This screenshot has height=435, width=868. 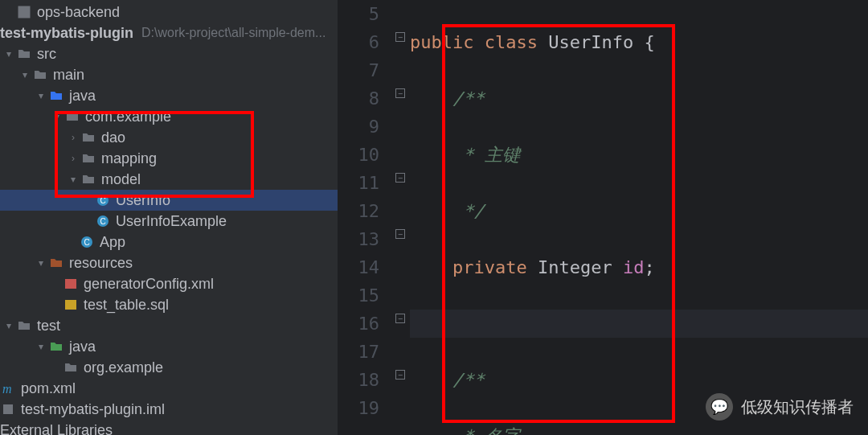 I want to click on line-number: 19, so click(x=358, y=408).